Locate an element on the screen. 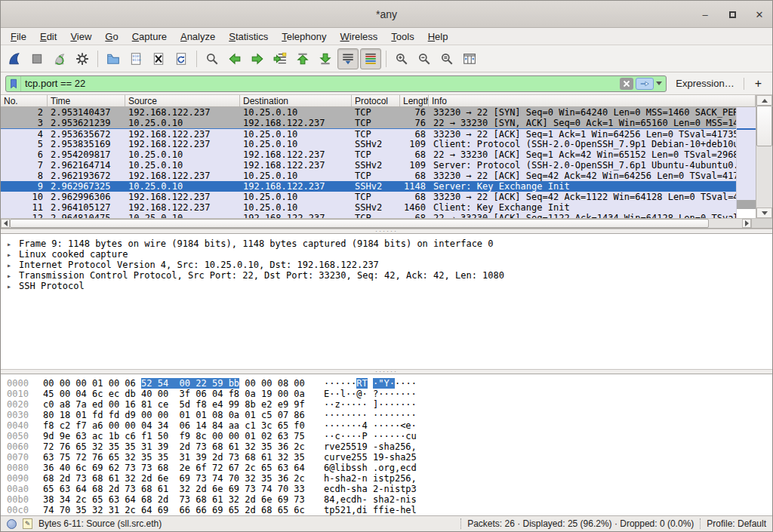  find-packet-button is located at coordinates (212, 59).